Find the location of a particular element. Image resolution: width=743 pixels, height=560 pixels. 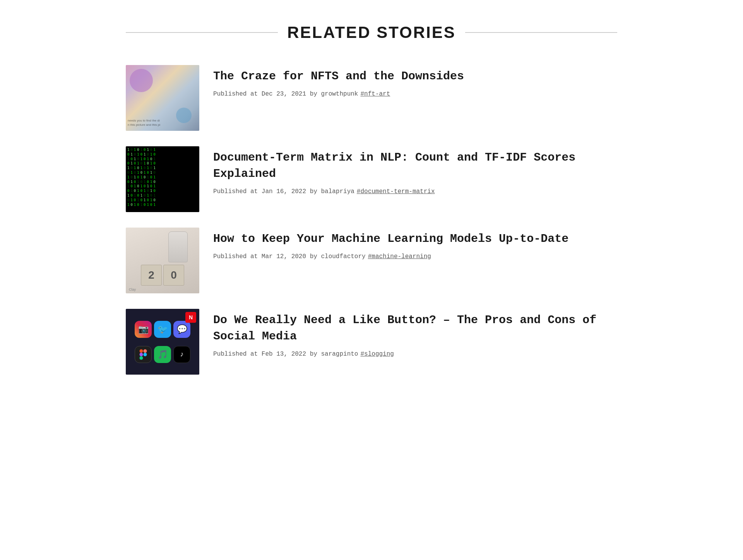

story-item: 1010101010101 0101010101010 101010101010… is located at coordinates (372, 179).